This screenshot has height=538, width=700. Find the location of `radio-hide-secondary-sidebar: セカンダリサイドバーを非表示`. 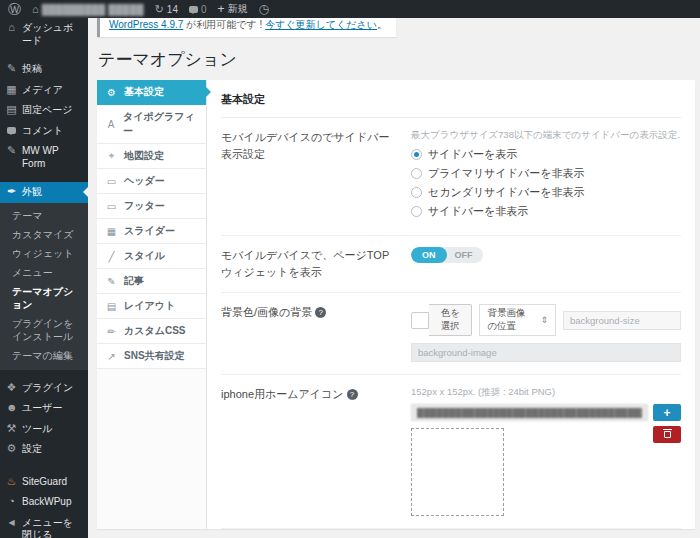

radio-hide-secondary-sidebar: セカンダリサイドバーを非表示 is located at coordinates (546, 192).